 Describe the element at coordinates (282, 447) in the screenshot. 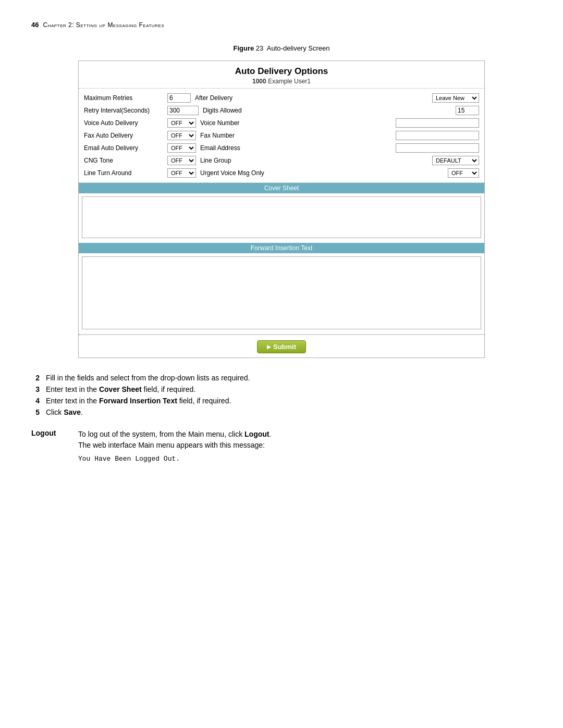

I see `logout-section: Logout To log out of the system, from th…` at that location.